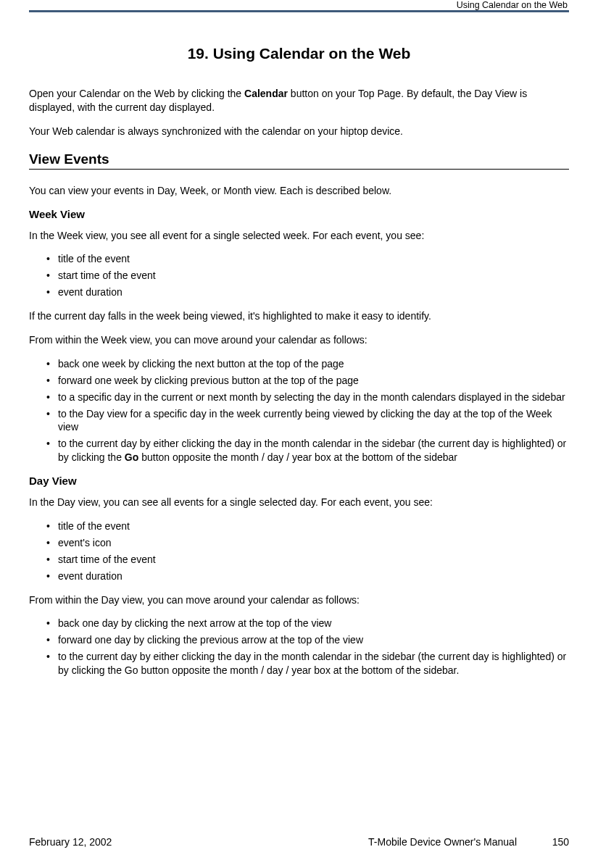  Describe the element at coordinates (307, 381) in the screenshot. I see `list-item: forward one week by clicking previous bu…` at that location.